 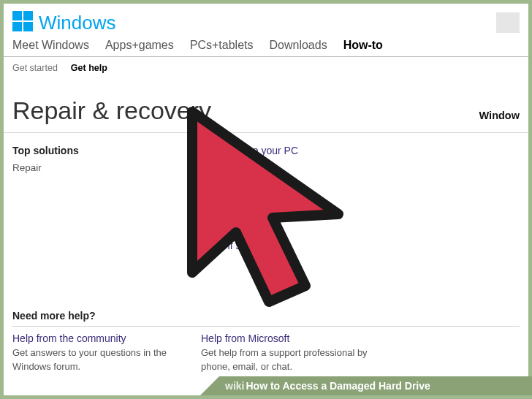 I want to click on help-link-community: Help from the community, so click(x=107, y=338).